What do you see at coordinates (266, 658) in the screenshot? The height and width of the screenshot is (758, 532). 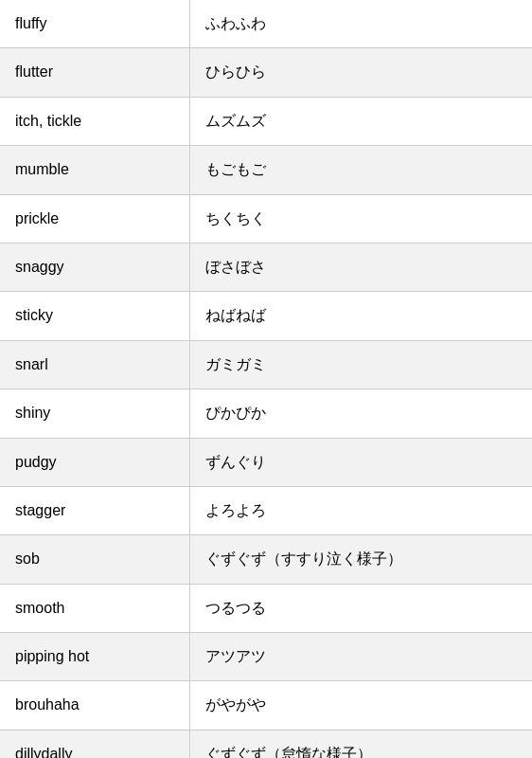 I see `table-row: pipping hotアツアツ` at bounding box center [266, 658].